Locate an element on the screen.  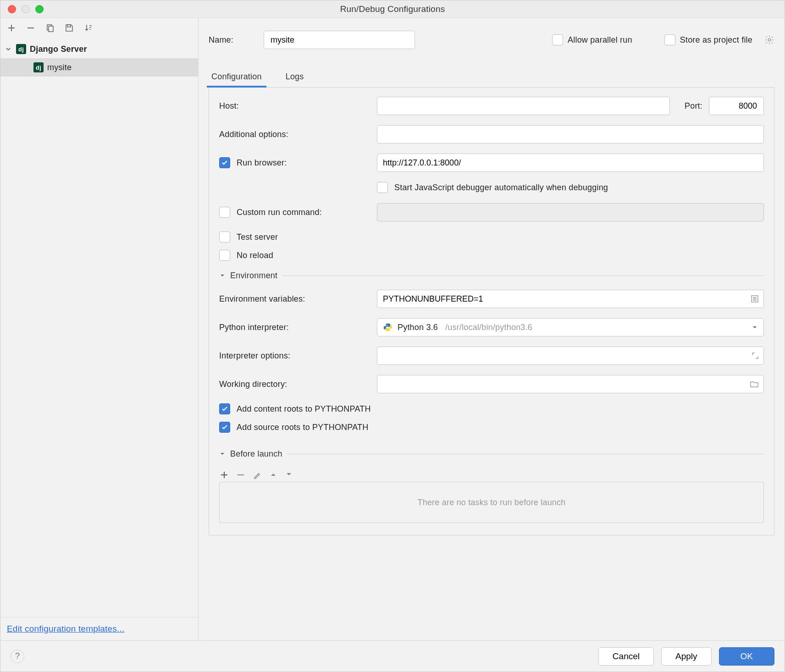
allow-parallel-label: Allow parallel run is located at coordinates (600, 40).